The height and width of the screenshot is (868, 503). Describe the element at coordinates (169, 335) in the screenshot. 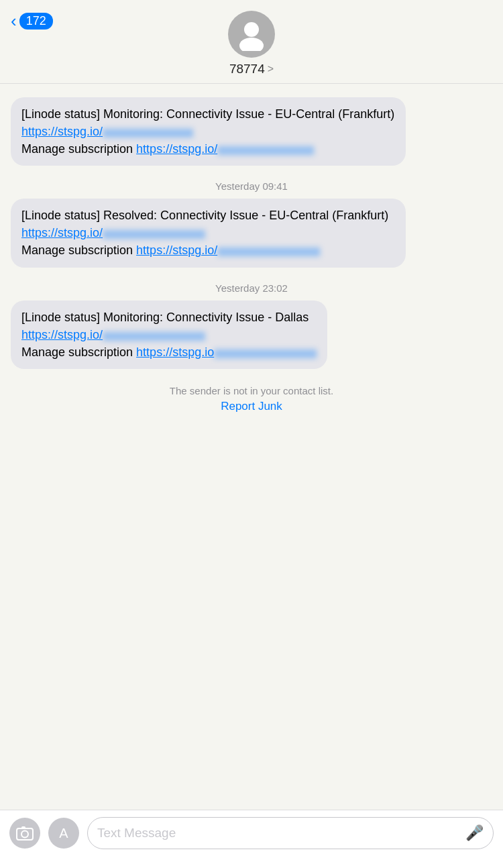

I see `message-bubble-3: [Linode status] Monitoring: Connectivity…` at that location.